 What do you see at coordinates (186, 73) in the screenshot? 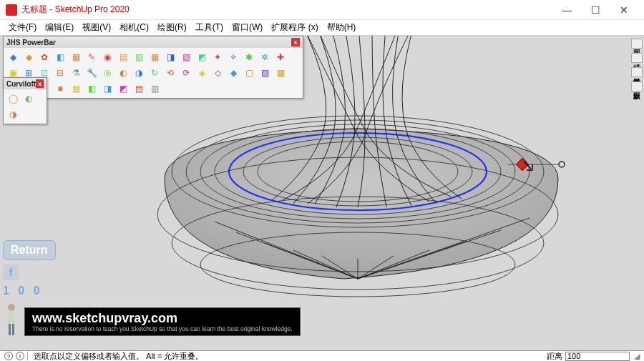
I see `powerbar-tool-29: ⟳` at bounding box center [186, 73].